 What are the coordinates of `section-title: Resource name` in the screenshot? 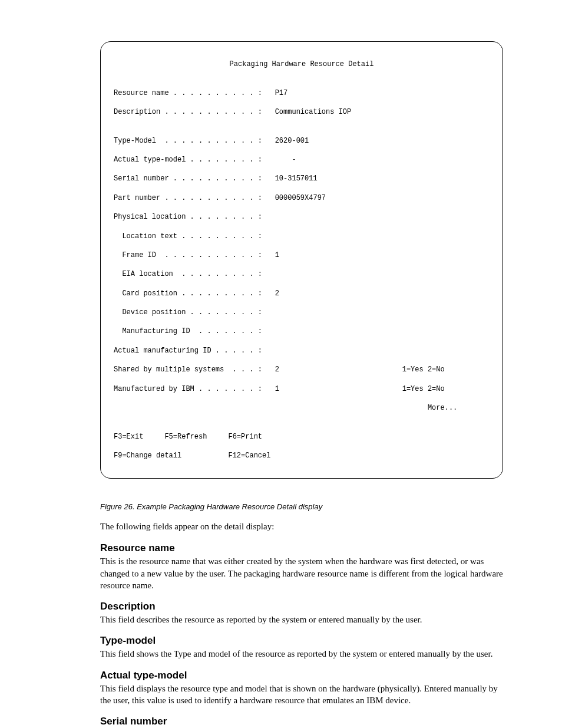 It's located at (302, 548).